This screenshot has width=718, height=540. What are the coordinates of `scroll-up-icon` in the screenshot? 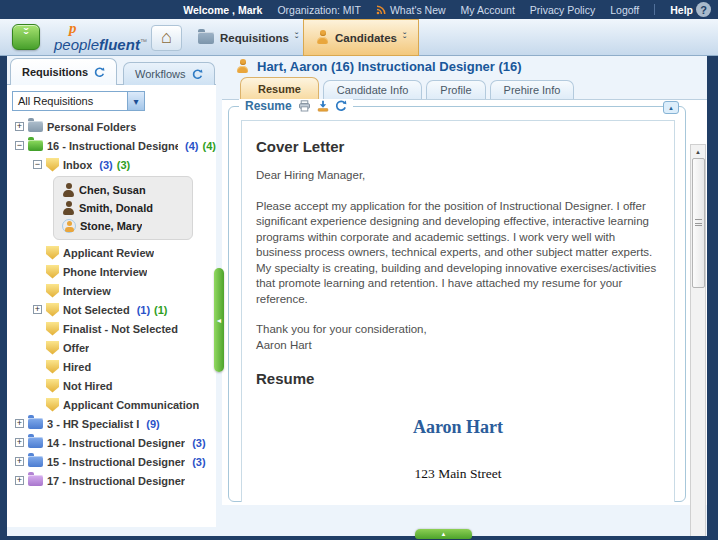 It's located at (698, 152).